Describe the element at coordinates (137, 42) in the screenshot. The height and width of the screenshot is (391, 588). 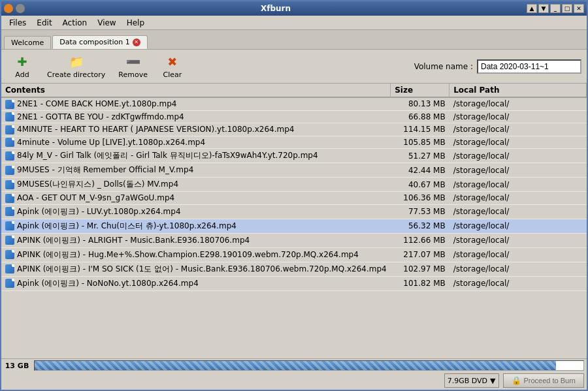
I see `tab-close-icon: ✕` at that location.